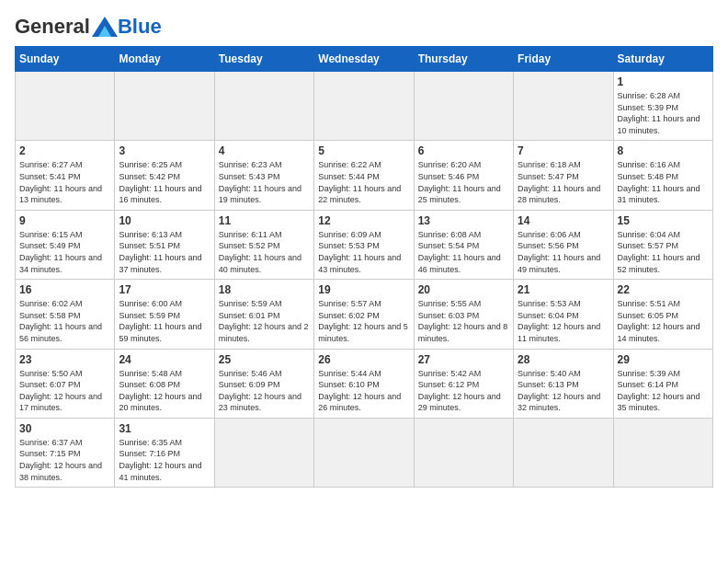 The width and height of the screenshot is (728, 563). What do you see at coordinates (563, 391) in the screenshot?
I see `day-info: Sunrise: 5:40 AM Sunset: 6:13 PM Dayligh…` at bounding box center [563, 391].